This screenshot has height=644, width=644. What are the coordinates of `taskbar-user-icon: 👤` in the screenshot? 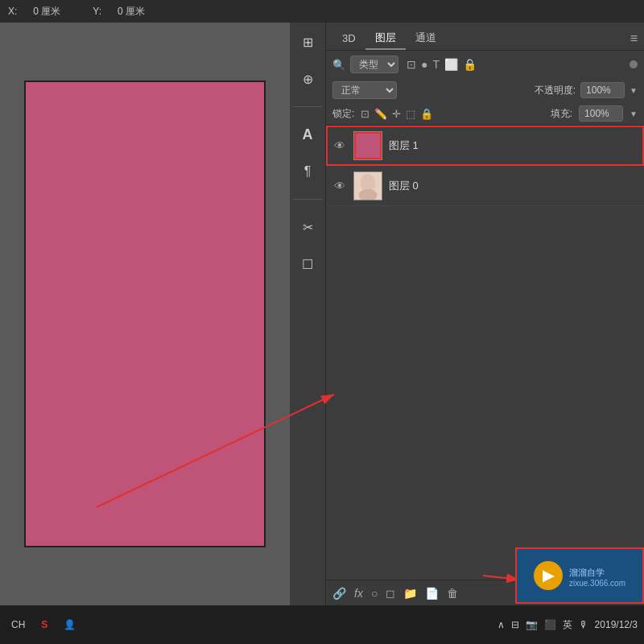 It's located at (69, 625).